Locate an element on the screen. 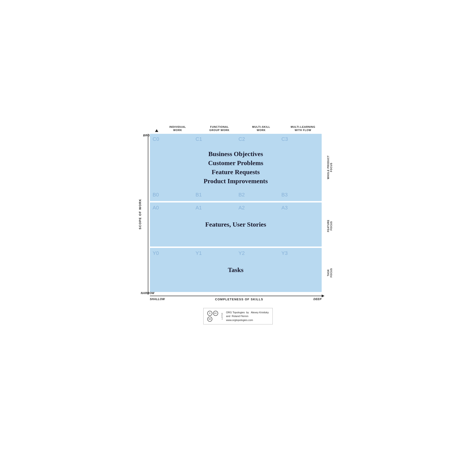  y-axis-arrow is located at coordinates (157, 131).